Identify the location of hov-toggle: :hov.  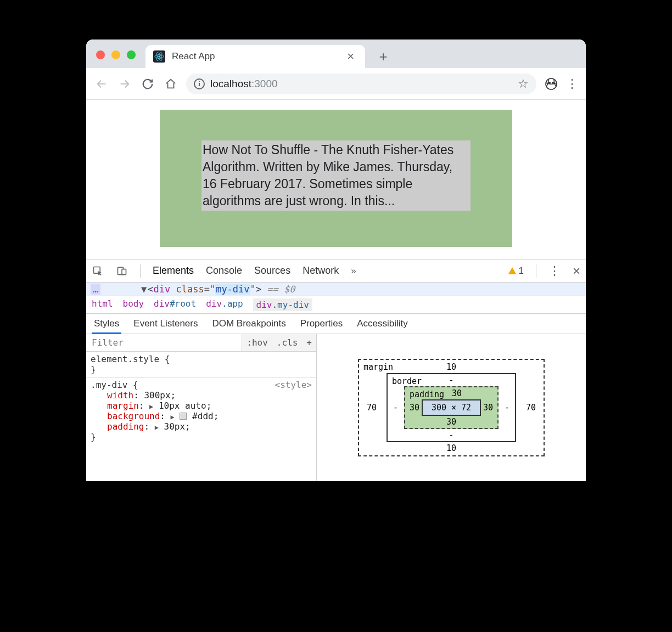
(257, 342).